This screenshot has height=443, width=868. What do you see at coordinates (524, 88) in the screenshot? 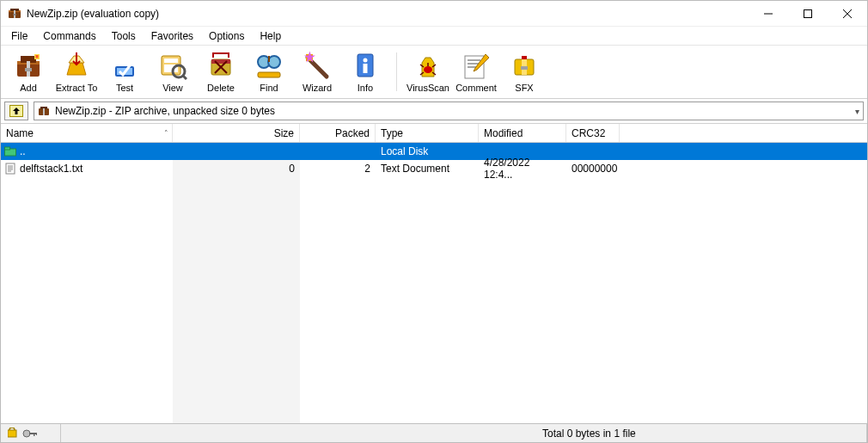
I see `toolbar-sfx-label: SFX` at bounding box center [524, 88].